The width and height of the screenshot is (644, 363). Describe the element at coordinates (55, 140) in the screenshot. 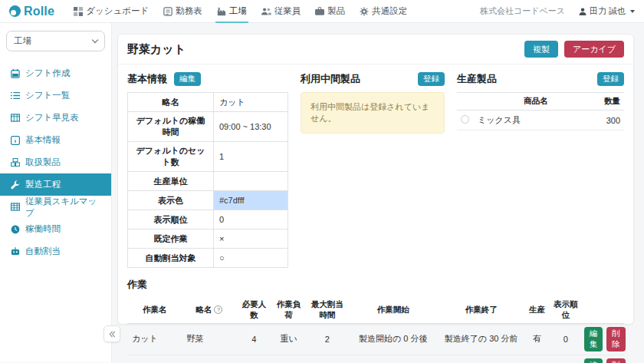

I see `sidebar-item-basic-info: 基本情報` at that location.